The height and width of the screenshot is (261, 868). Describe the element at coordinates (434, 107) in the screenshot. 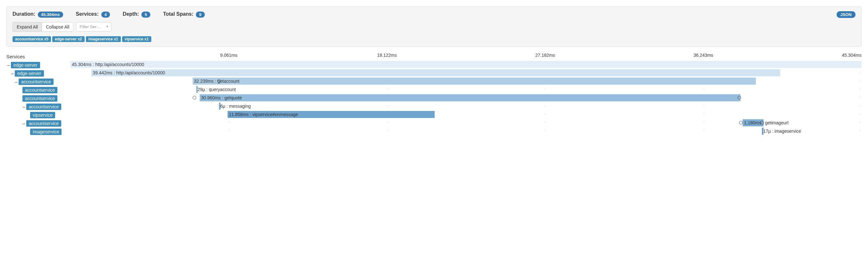

I see `span-row: –accountservice·····6µ : messaging` at that location.